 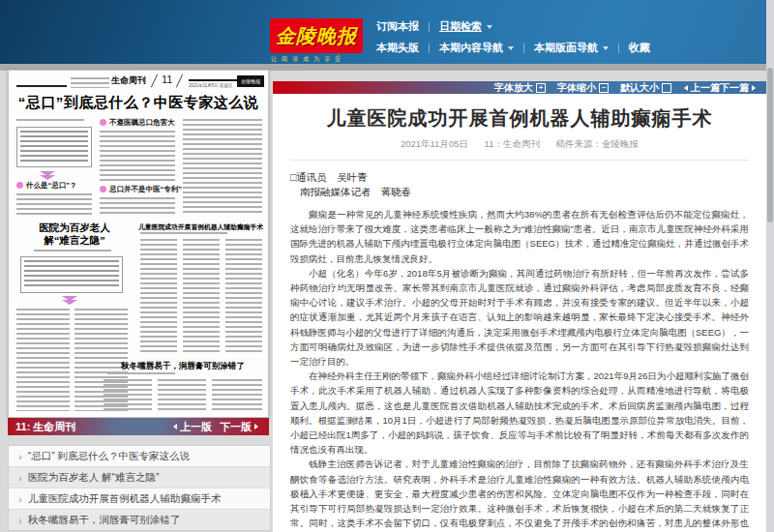 I want to click on plus-box-icon: +, so click(x=541, y=88).